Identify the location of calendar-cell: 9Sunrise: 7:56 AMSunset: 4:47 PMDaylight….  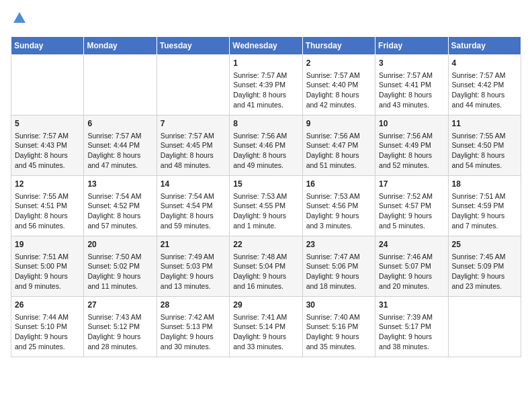
(339, 146).